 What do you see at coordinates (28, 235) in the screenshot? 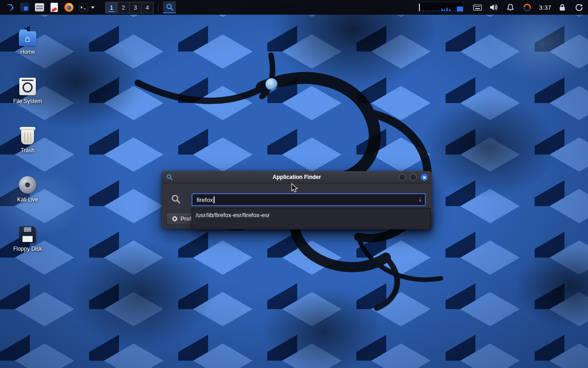
I see `floppy-disk-icon` at bounding box center [28, 235].